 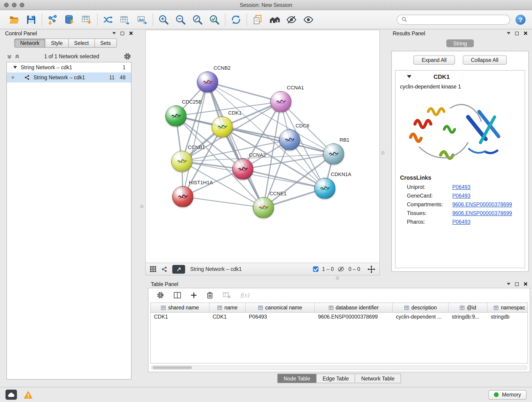 I want to click on move-crosshair-icon, so click(x=371, y=269).